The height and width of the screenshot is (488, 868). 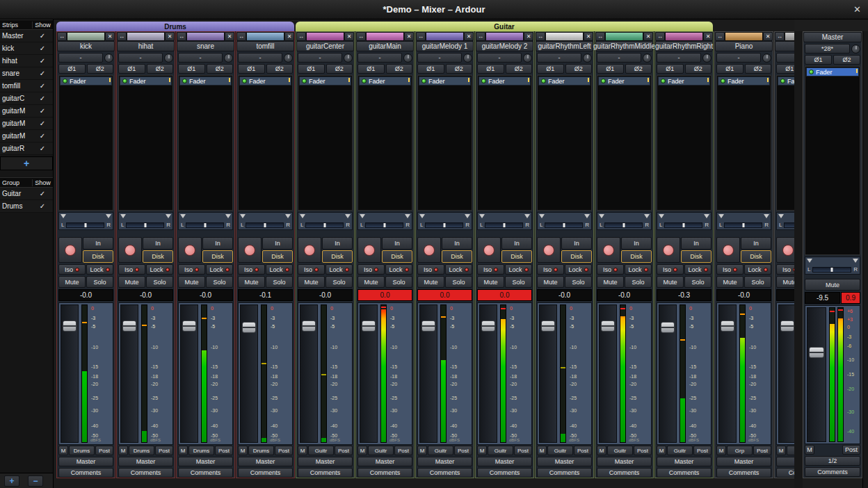 I want to click on list-item: snare✓, so click(x=26, y=74).